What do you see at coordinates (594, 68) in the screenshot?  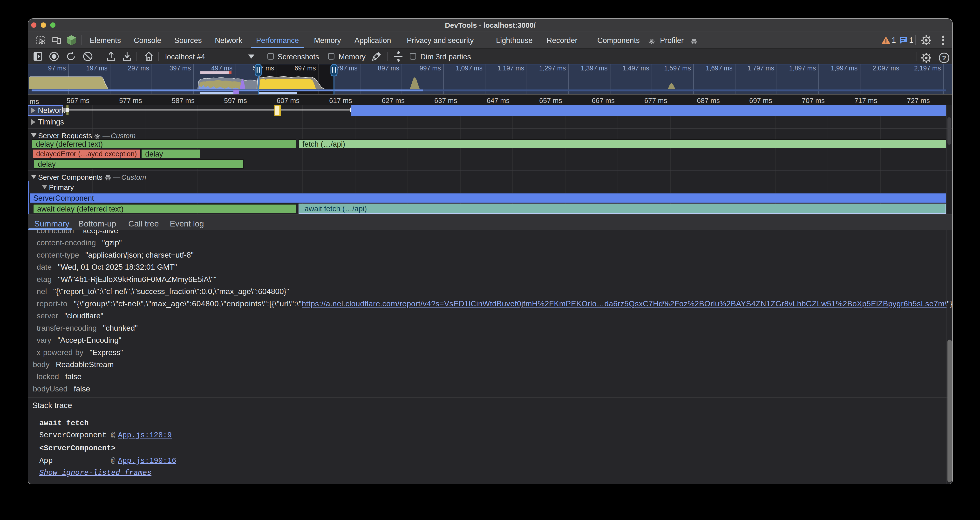 I see `svg-text: 1,397 ms` at bounding box center [594, 68].